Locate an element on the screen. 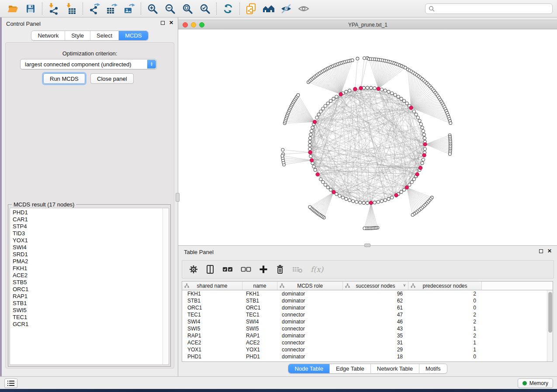 The width and height of the screenshot is (557, 392). first-neighbors-icon is located at coordinates (269, 9).